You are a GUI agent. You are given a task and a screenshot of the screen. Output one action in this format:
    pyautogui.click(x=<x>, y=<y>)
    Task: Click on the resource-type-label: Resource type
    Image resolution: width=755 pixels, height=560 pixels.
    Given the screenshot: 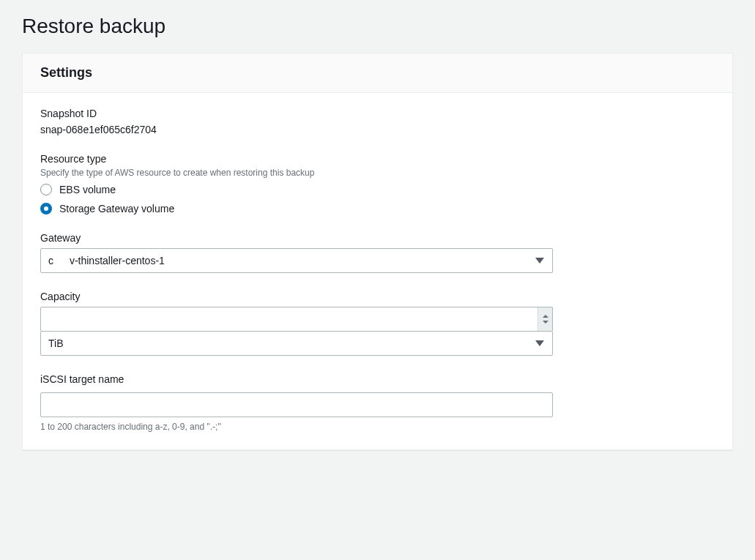 What is the action you would take?
    pyautogui.click(x=378, y=159)
    